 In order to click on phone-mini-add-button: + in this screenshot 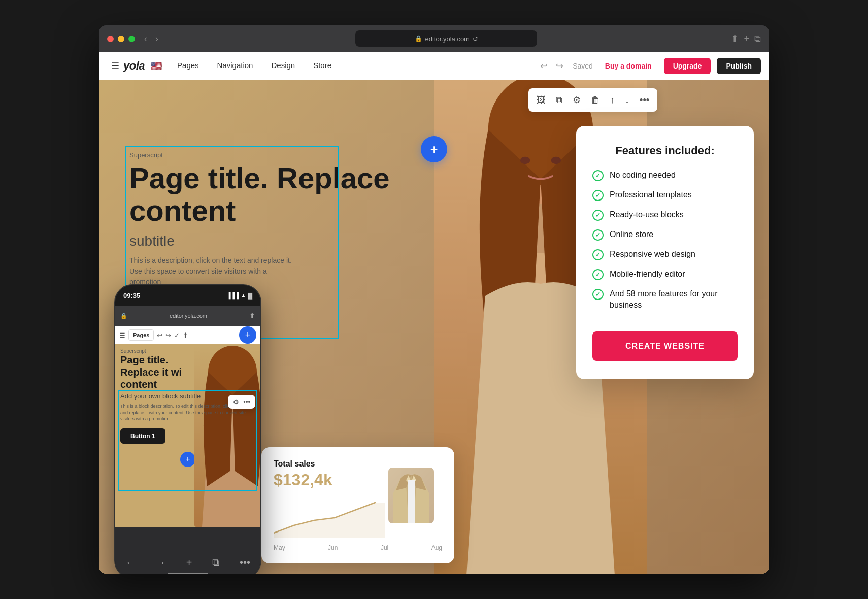, I will do `click(188, 459)`.